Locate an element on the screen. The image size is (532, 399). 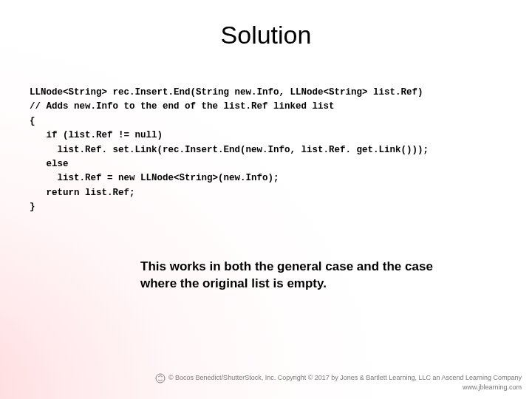
code-line: else is located at coordinates (49, 164).